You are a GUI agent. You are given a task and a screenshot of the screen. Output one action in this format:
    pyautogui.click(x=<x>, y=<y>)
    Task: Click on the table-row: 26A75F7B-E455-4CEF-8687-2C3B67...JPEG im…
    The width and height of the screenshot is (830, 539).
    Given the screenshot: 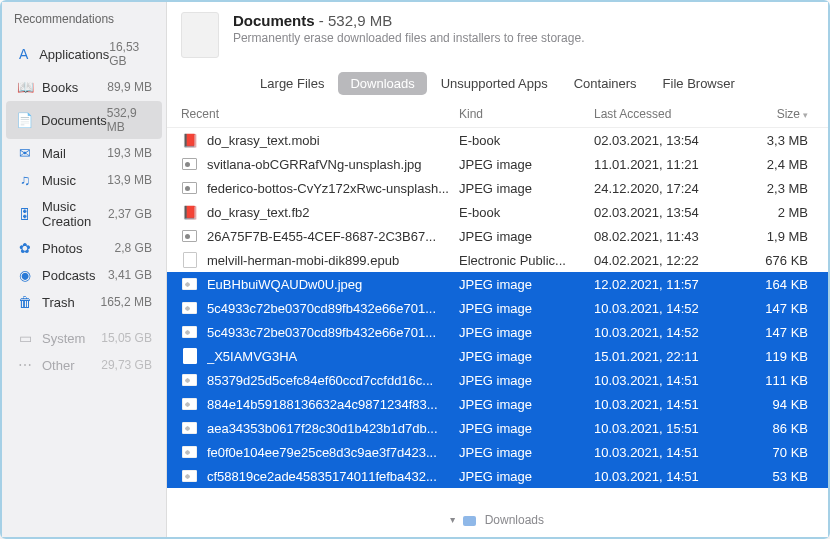 What is the action you would take?
    pyautogui.click(x=498, y=236)
    